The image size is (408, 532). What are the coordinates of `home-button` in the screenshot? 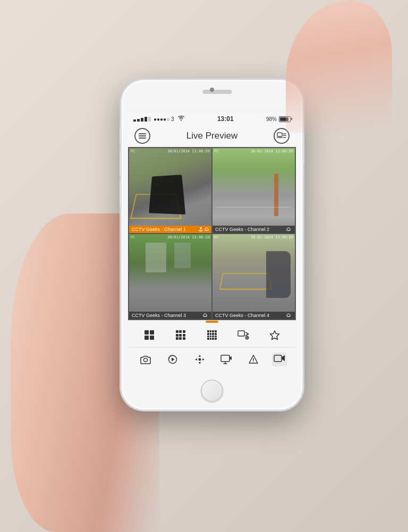 It's located at (212, 391).